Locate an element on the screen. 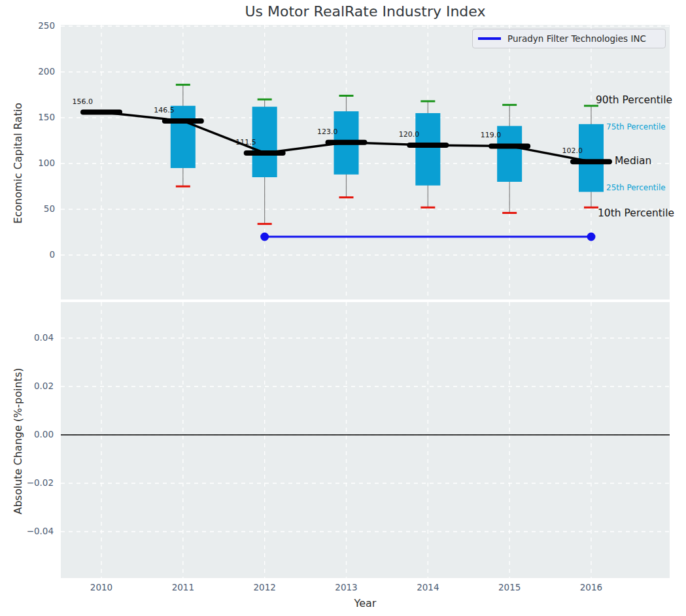 The width and height of the screenshot is (686, 616). median-value-label: 111.5 is located at coordinates (235, 143).